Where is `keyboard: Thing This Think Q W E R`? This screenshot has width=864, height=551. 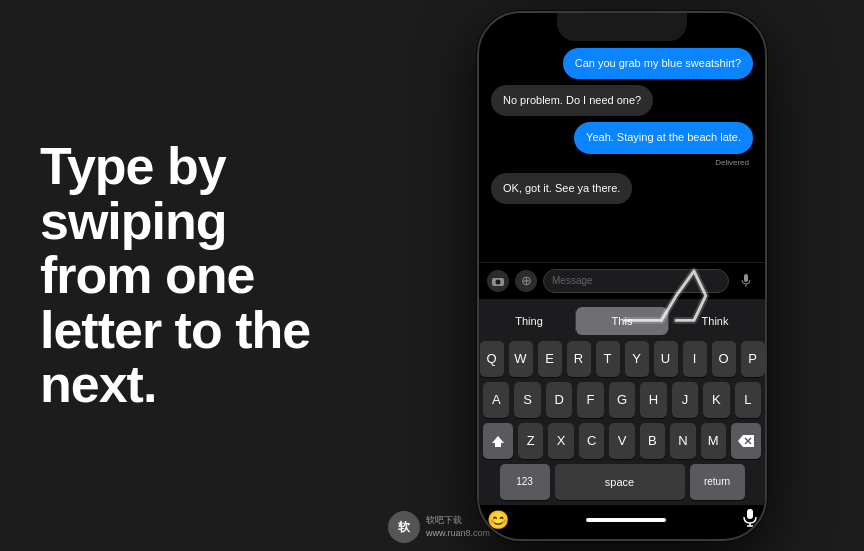 keyboard: Thing This Think Q W E R is located at coordinates (622, 402).